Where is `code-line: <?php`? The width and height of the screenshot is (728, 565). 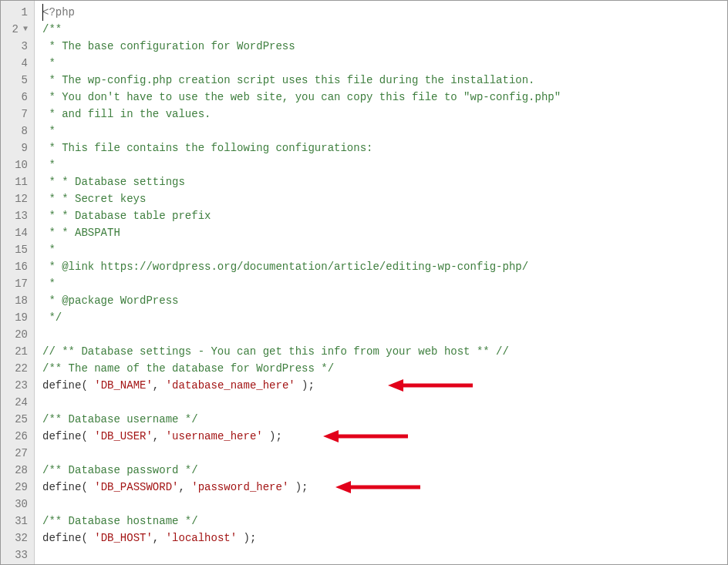 code-line: <?php is located at coordinates (385, 12).